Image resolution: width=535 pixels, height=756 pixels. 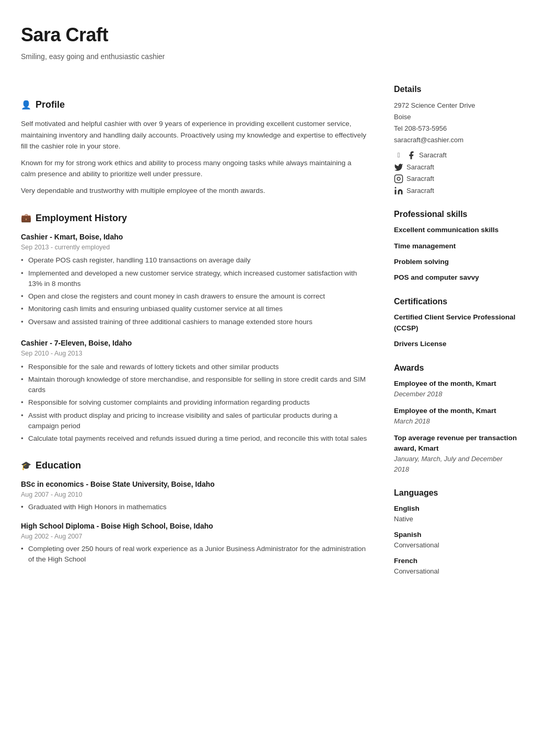 What do you see at coordinates (194, 219) in the screenshot?
I see `employment-section-title: 💼 Employment History` at bounding box center [194, 219].